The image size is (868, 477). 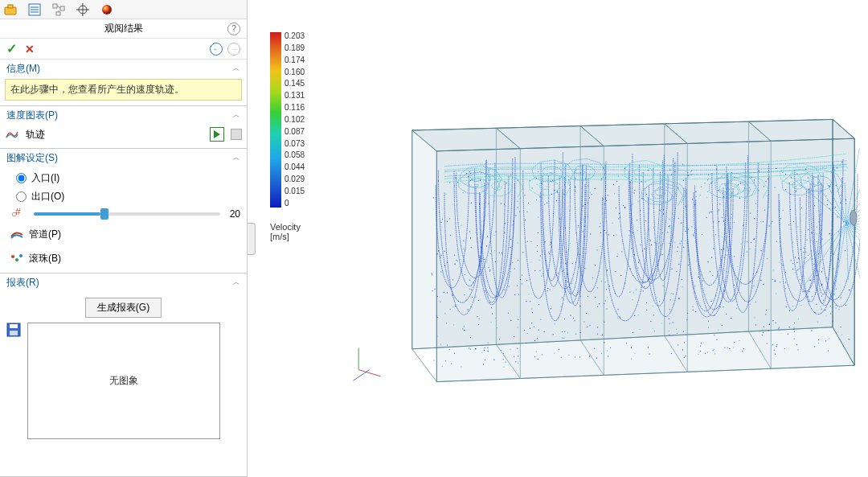 What do you see at coordinates (124, 307) in the screenshot?
I see `generate-report-button: 生成报表(G)` at bounding box center [124, 307].